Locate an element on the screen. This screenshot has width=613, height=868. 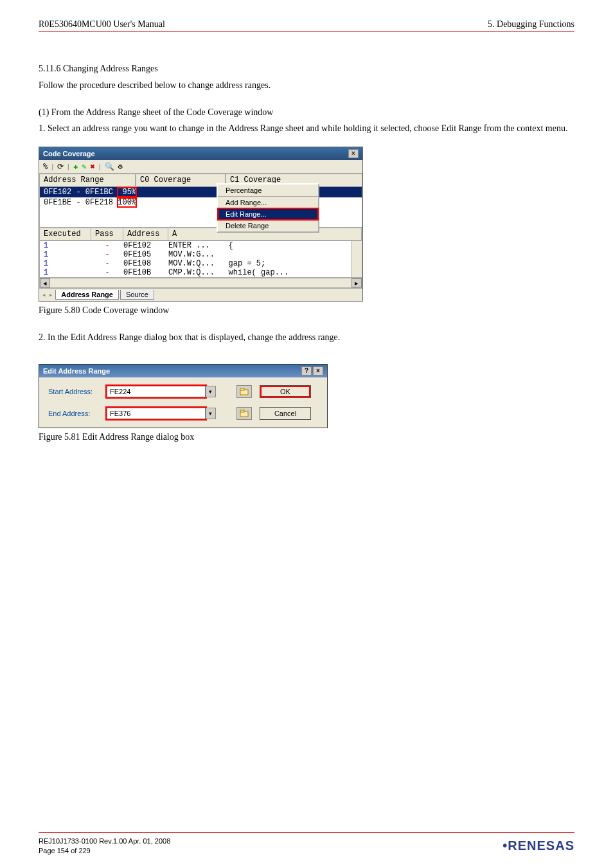
delete-icon: ✖ is located at coordinates (93, 167).